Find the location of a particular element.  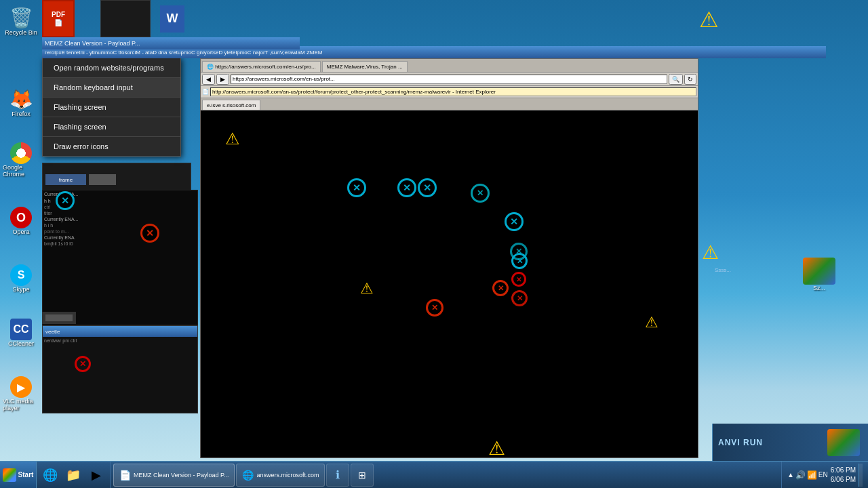

start-button: Start is located at coordinates (18, 475).